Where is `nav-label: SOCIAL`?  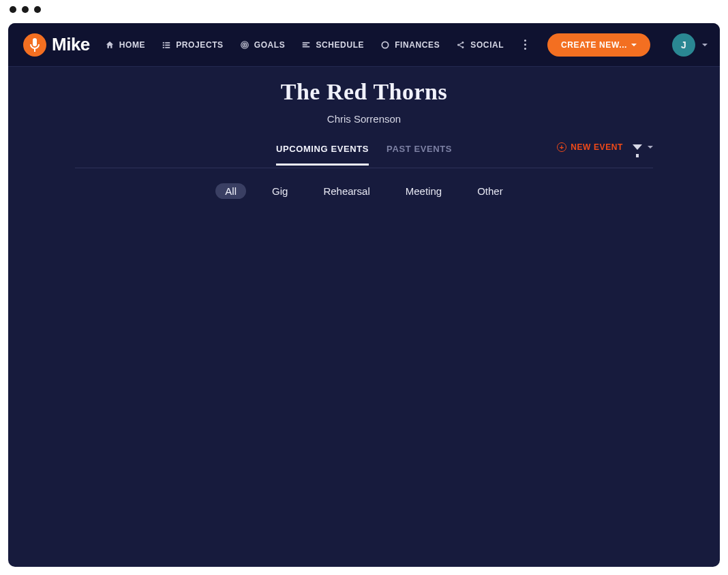
nav-label: SOCIAL is located at coordinates (487, 45).